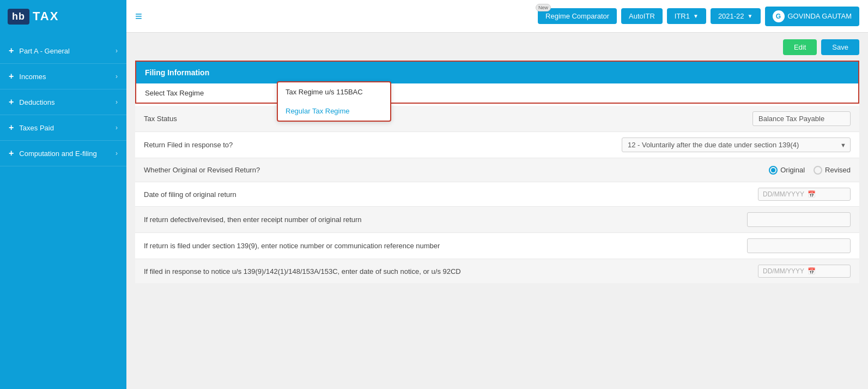 This screenshot has height=389, width=868. Describe the element at coordinates (818, 170) in the screenshot. I see `revised-radio-circle` at that location.